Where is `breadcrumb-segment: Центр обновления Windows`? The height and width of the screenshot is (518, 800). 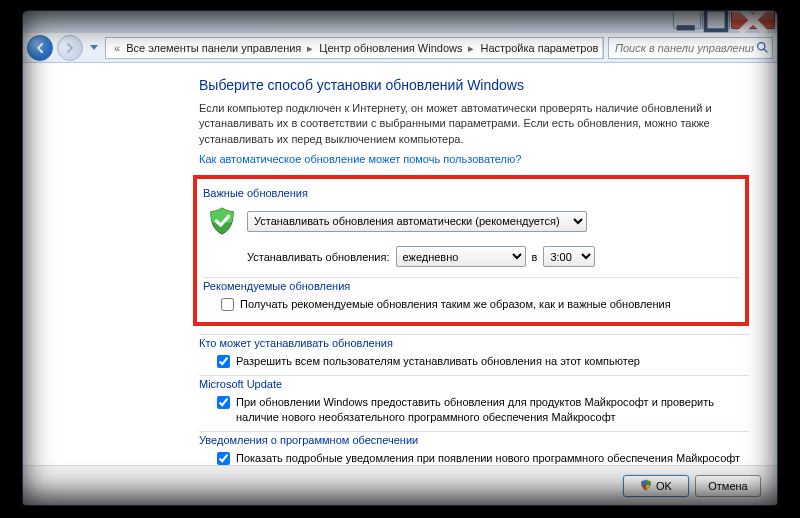
breadcrumb-segment: Центр обновления Windows is located at coordinates (390, 48).